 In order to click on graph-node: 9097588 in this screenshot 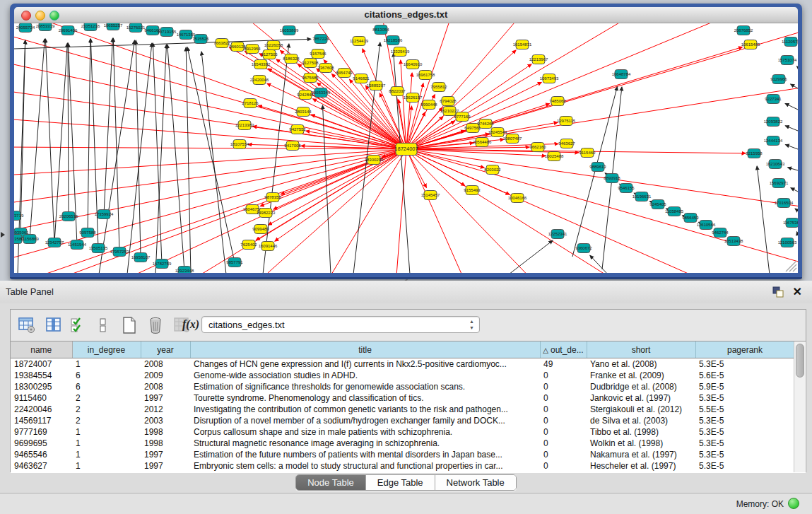, I will do `click(88, 233)`.